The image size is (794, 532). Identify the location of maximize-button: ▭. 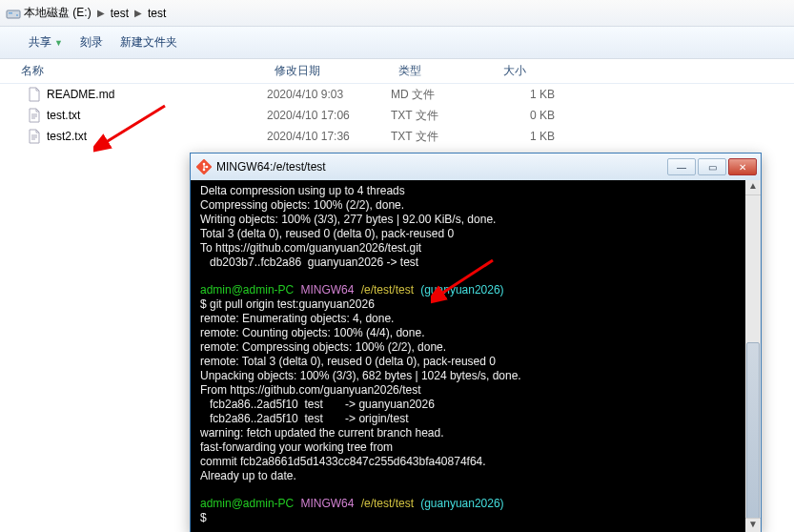
(712, 167).